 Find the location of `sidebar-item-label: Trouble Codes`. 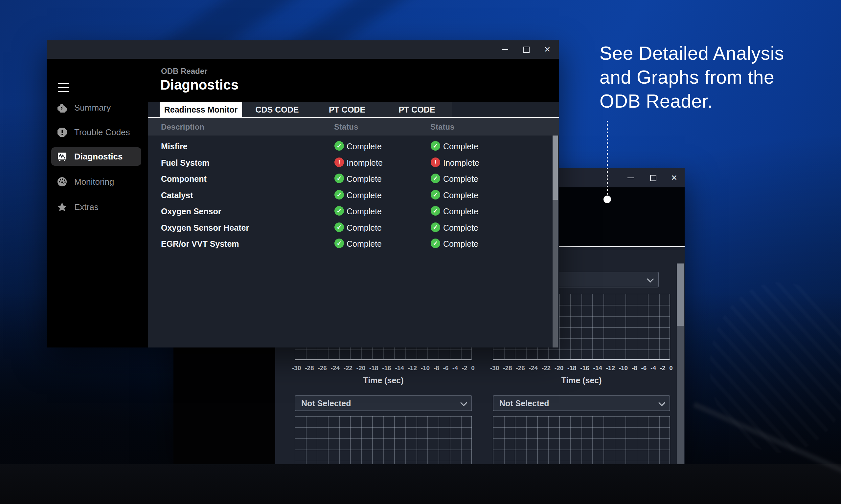

sidebar-item-label: Trouble Codes is located at coordinates (102, 132).